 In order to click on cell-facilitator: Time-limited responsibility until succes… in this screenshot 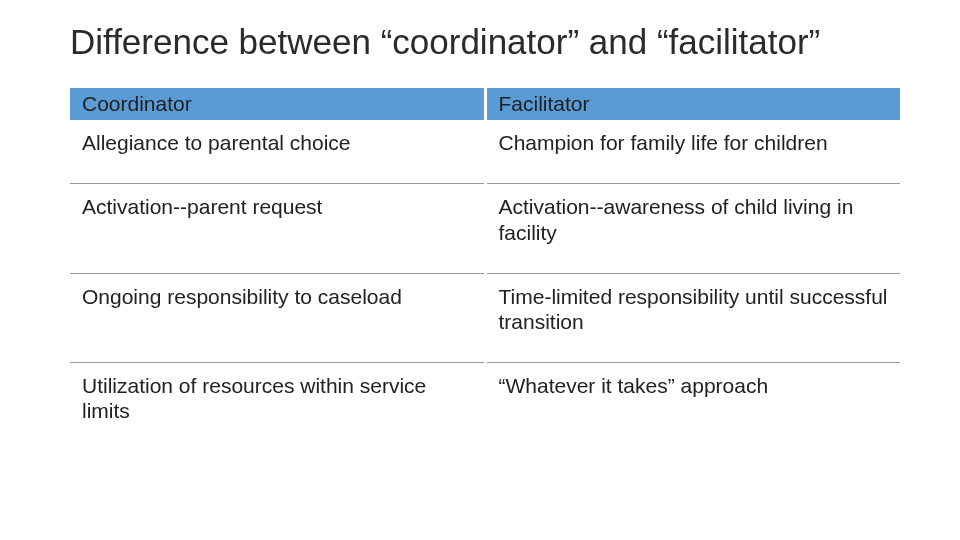, I will do `click(692, 318)`.